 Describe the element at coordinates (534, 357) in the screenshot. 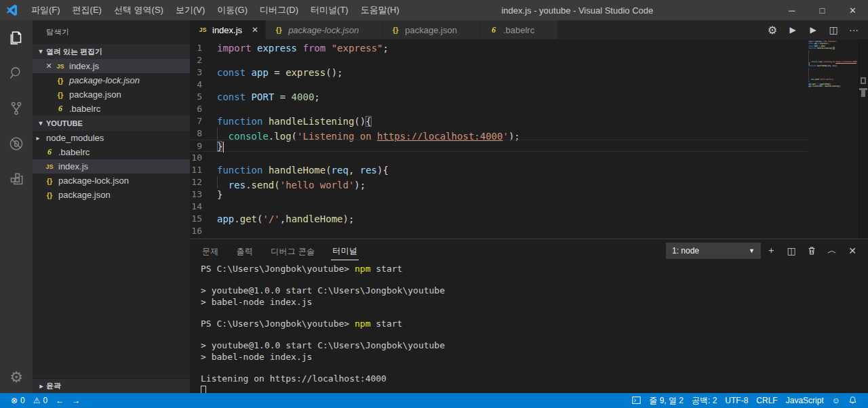

I see `terminal-line: > babel-node index.js` at that location.